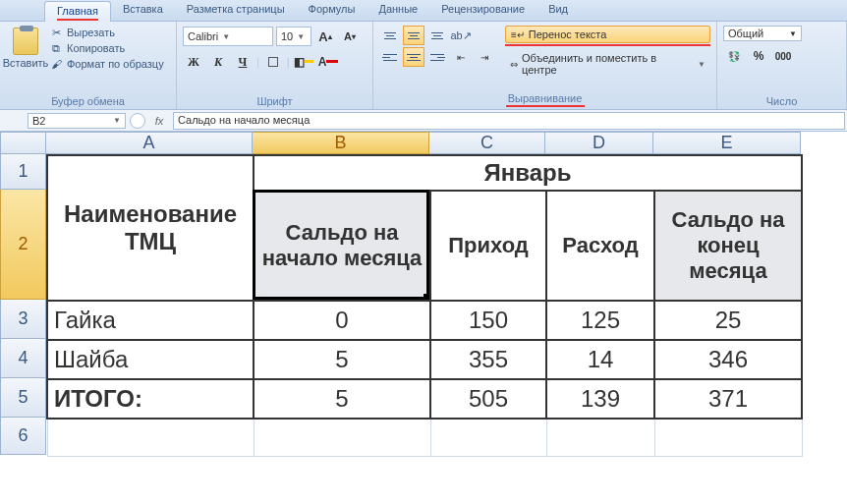  Describe the element at coordinates (26, 41) in the screenshot. I see `clipboard-icon` at that location.